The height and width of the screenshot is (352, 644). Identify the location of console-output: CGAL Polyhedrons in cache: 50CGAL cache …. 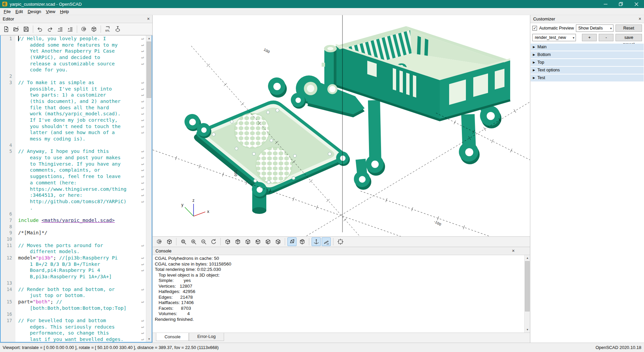
(341, 294).